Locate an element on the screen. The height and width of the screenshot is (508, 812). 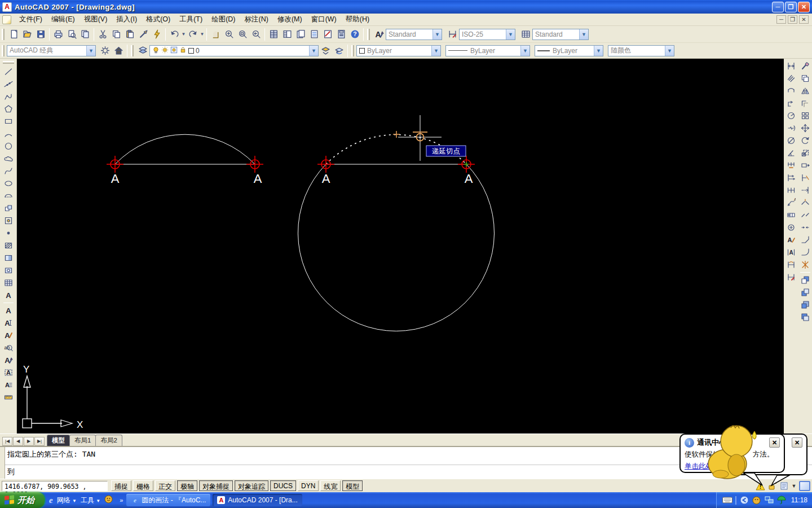
status-toggle-栅格: 栅格 is located at coordinates (143, 485).